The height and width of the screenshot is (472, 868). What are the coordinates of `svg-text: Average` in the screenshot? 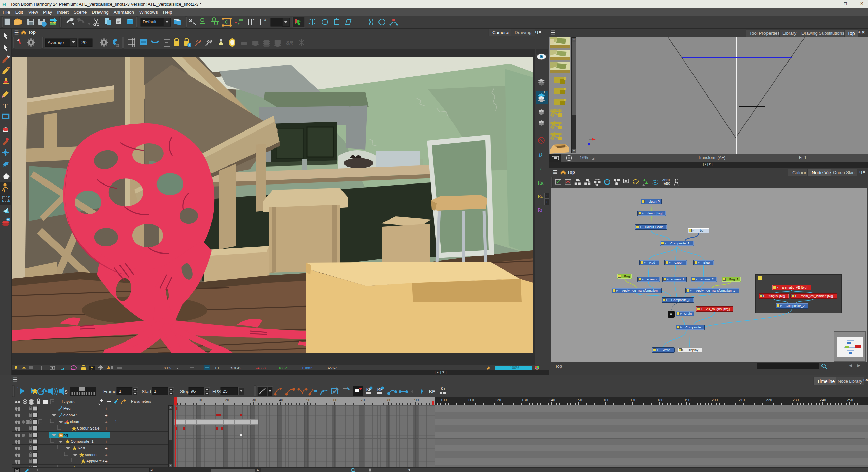 It's located at (56, 43).